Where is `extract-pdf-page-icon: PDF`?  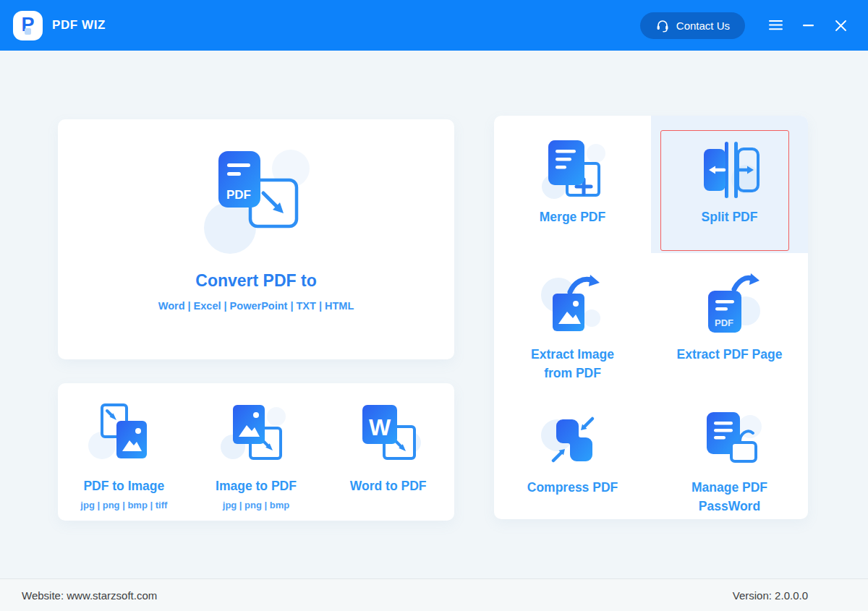 extract-pdf-page-icon: PDF is located at coordinates (730, 308).